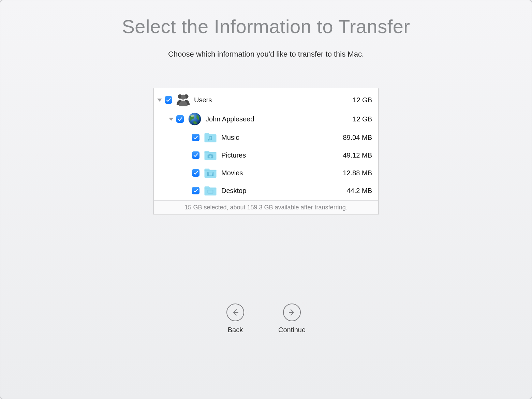 The width and height of the screenshot is (532, 399). Describe the element at coordinates (168, 100) in the screenshot. I see `checkbox-users` at that location.